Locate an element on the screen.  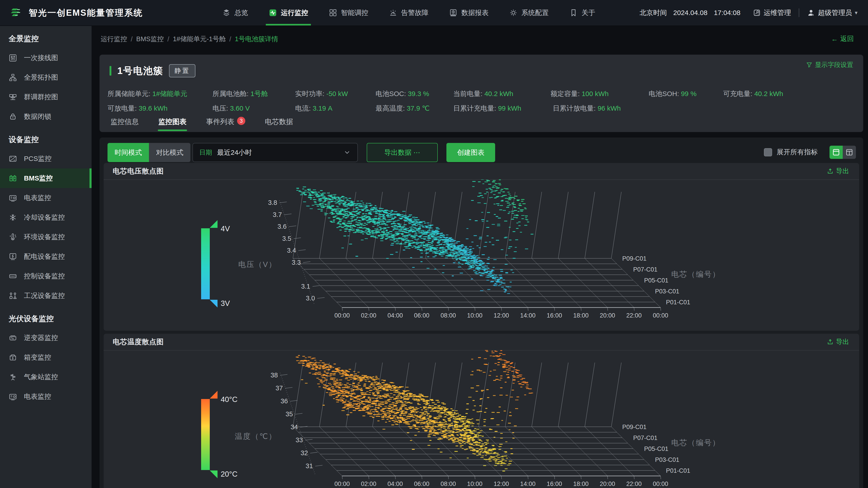
sidebar-item-1-3: 冷却设备监控 is located at coordinates (46, 217).